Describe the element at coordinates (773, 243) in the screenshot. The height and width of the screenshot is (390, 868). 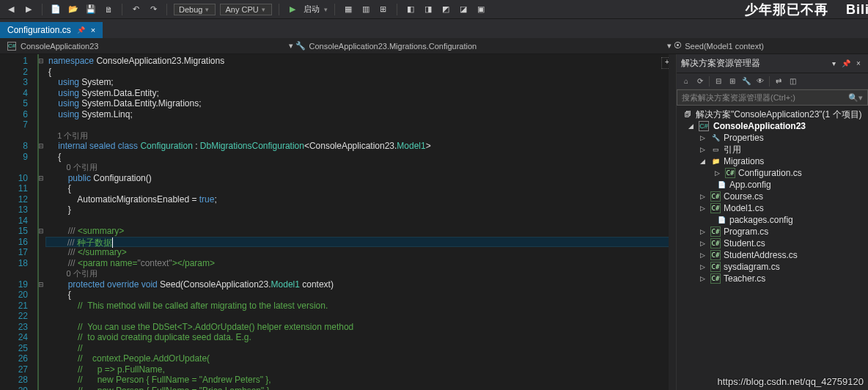
I see `tree-student: ▷C#Student.cs` at that location.